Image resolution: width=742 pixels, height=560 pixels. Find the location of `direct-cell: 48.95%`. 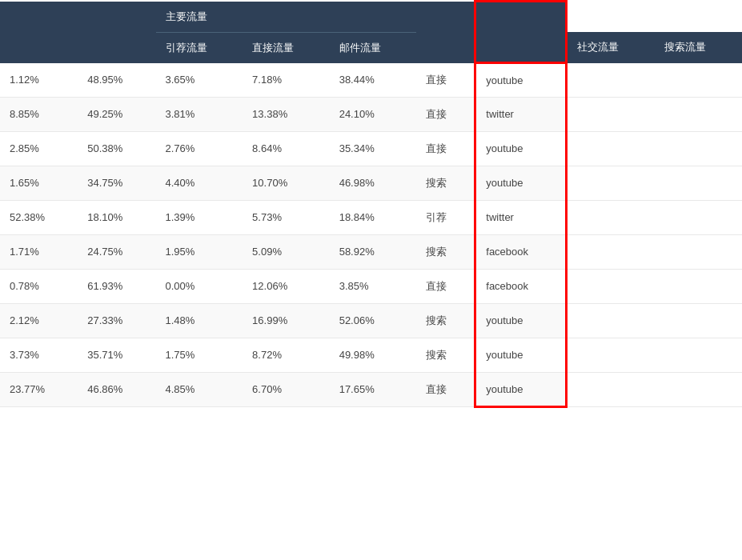

direct-cell: 48.95% is located at coordinates (117, 80).